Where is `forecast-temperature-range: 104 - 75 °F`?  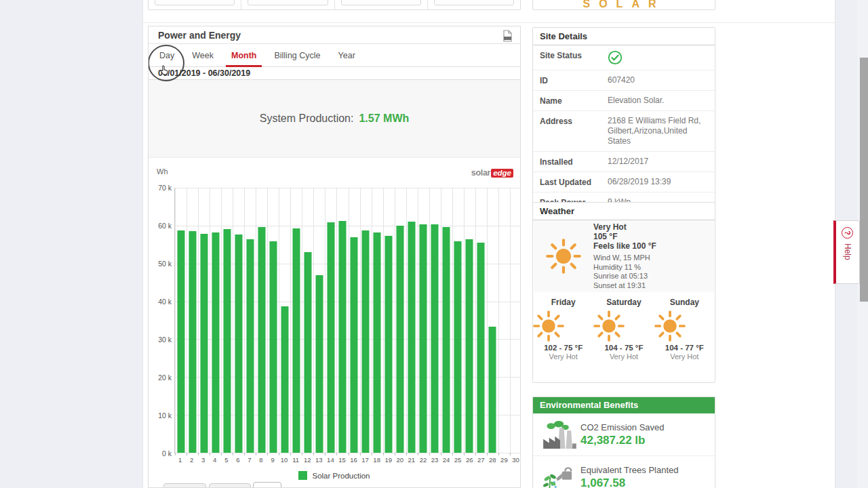 forecast-temperature-range: 104 - 75 °F is located at coordinates (624, 348).